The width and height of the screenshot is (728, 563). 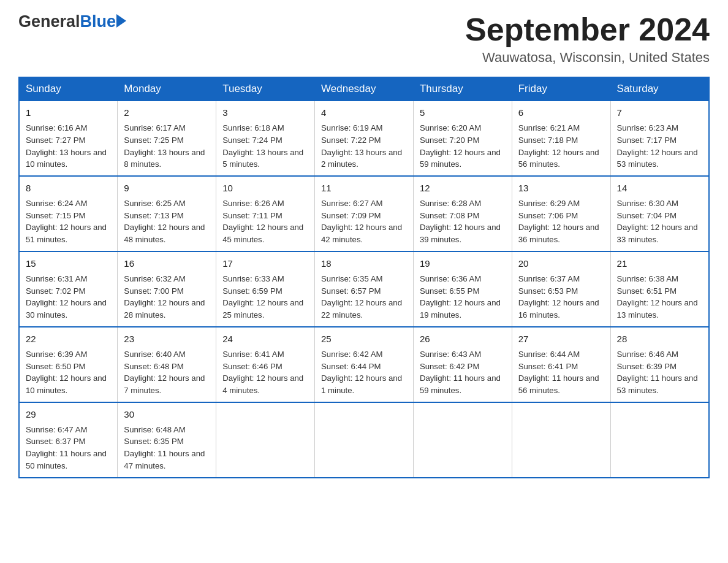 I want to click on day-info: Sunrise: 6:47 AM Sunset: 6:37 PM Dayligh…, so click(x=69, y=448).